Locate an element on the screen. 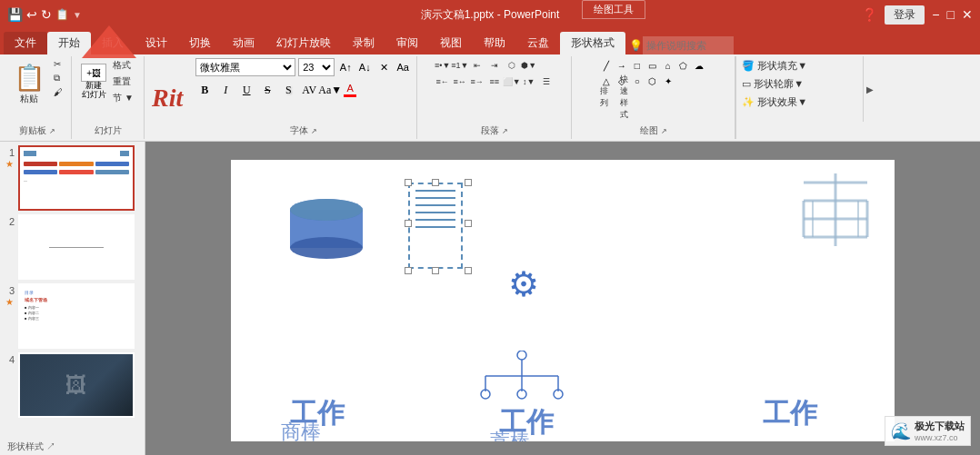 This screenshot has width=980, height=455. align-center-button: ≡↔ is located at coordinates (460, 82).